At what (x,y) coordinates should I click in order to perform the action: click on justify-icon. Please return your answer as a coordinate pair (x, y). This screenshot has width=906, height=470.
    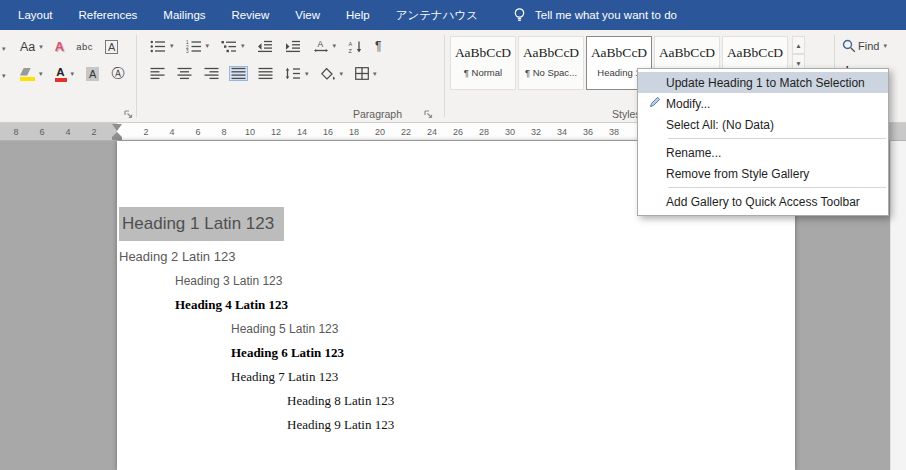
    Looking at the image, I should click on (238, 74).